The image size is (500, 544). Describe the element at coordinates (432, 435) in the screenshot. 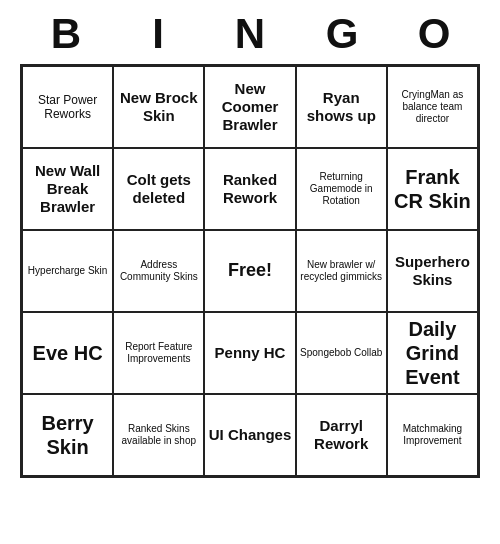

I see `cell-4-4: Matchmaking Improvement` at that location.